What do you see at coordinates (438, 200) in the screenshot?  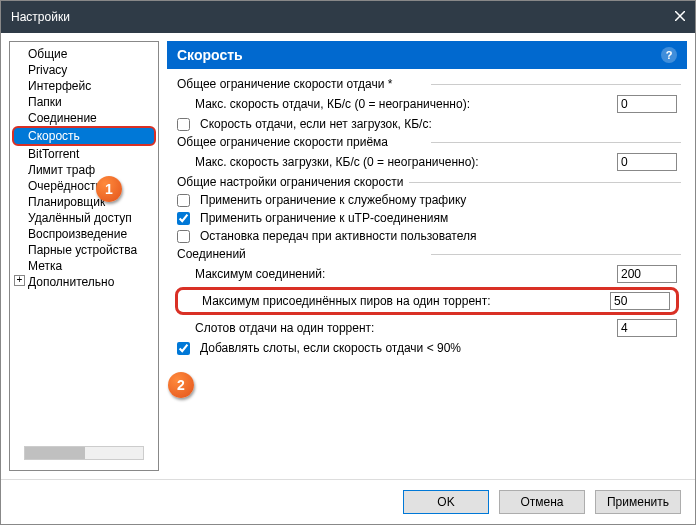 I see `overhead-label: Применить ограничение к служебному трафи…` at bounding box center [438, 200].